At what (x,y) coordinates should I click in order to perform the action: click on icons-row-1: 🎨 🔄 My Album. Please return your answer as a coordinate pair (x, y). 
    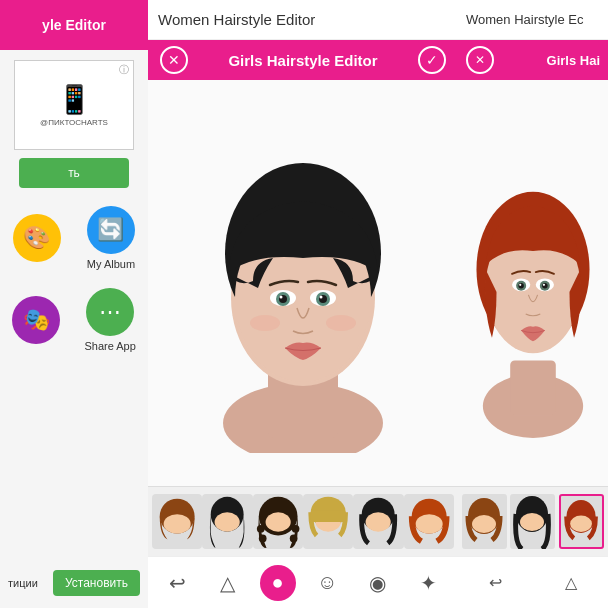
    Looking at the image, I should click on (74, 238).